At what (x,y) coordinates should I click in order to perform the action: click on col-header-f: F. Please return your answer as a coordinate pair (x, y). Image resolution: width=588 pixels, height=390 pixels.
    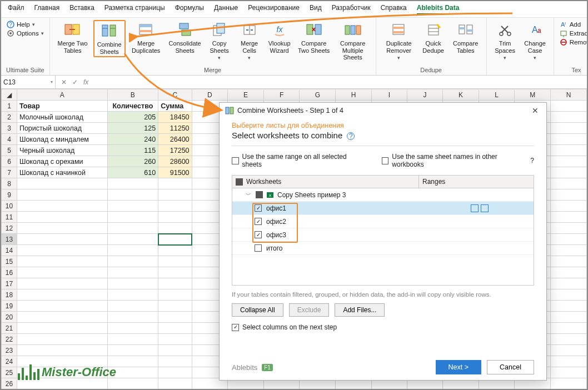
    Looking at the image, I should click on (281, 95).